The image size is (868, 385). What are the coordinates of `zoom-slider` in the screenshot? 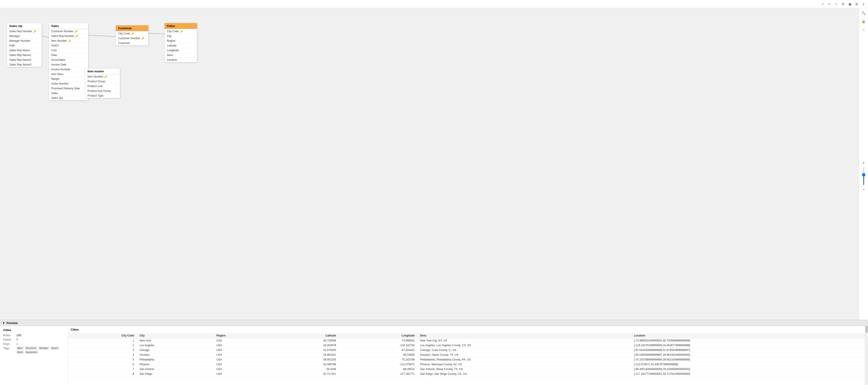 It's located at (864, 176).